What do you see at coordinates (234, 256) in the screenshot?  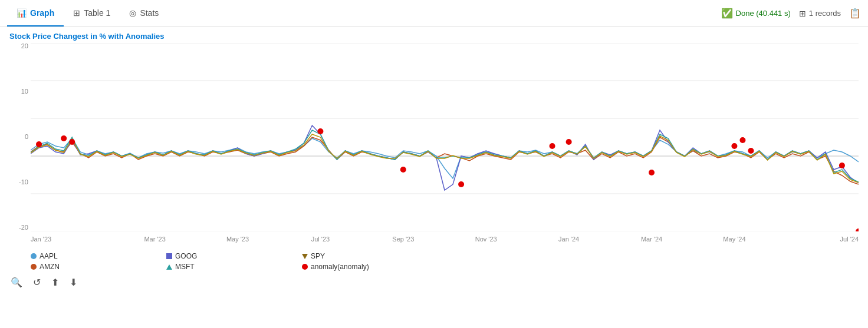 I see `legend-goog: GOOG` at bounding box center [234, 256].